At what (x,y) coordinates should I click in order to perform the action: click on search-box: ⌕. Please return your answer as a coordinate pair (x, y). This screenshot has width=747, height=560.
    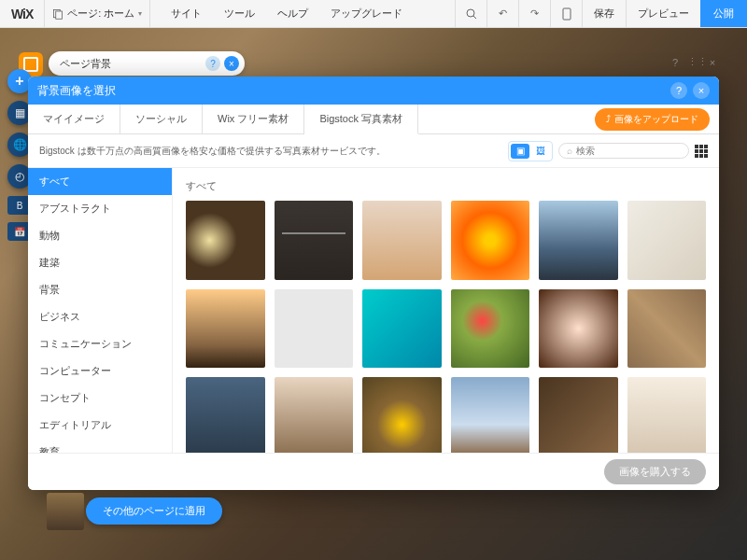
    Looking at the image, I should click on (624, 151).